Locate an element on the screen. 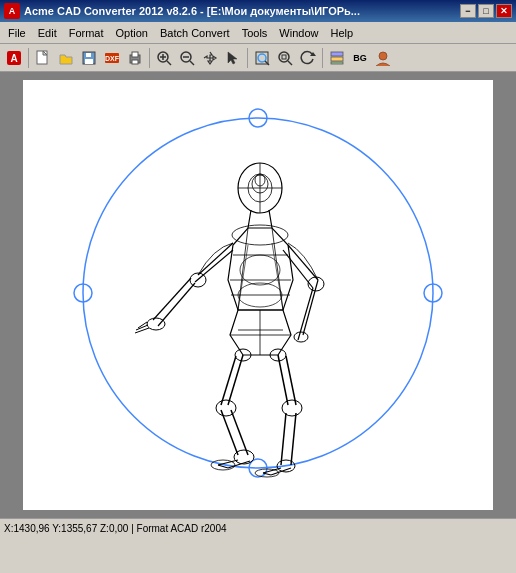 The height and width of the screenshot is (573, 516). user-btn is located at coordinates (383, 58).